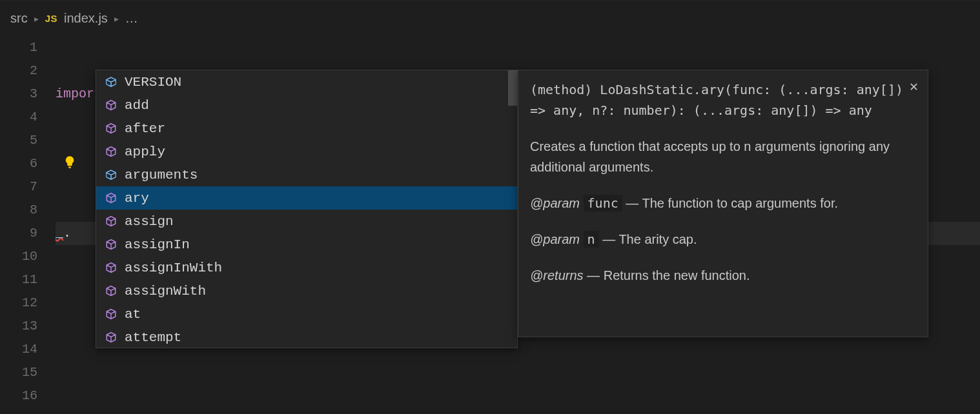 Image resolution: width=980 pixels, height=414 pixels. What do you see at coordinates (307, 268) in the screenshot?
I see `suggestion-item: assignInWith` at bounding box center [307, 268].